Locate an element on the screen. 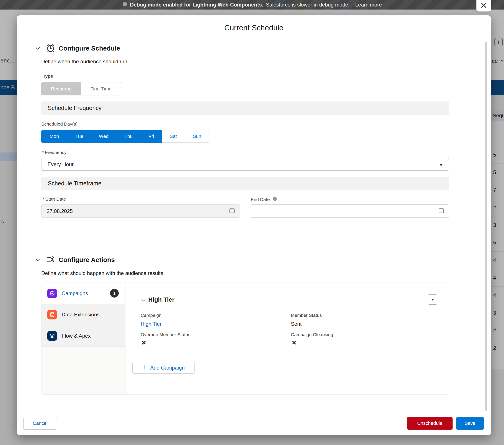 Image resolution: width=504 pixels, height=445 pixels. member-status-value: Sent is located at coordinates (296, 324).